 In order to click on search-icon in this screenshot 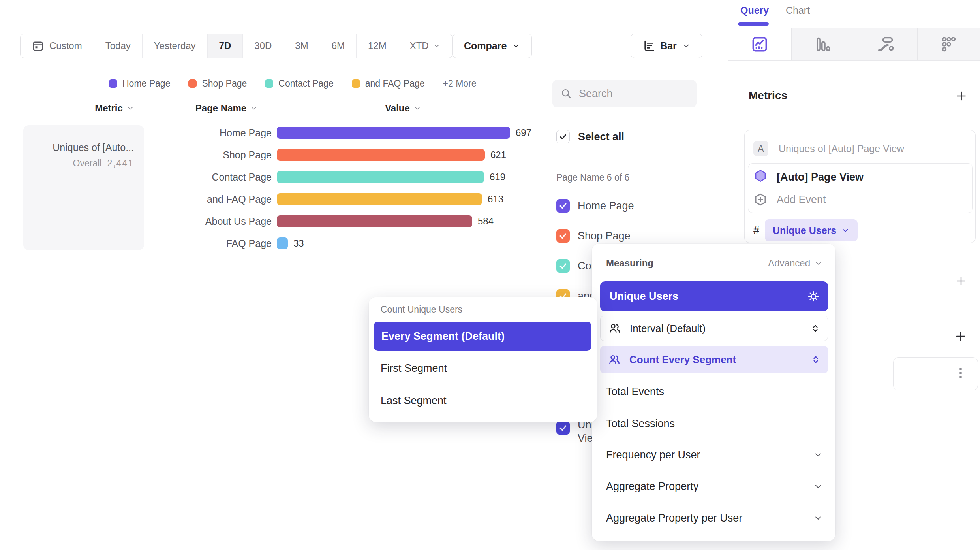, I will do `click(566, 94)`.